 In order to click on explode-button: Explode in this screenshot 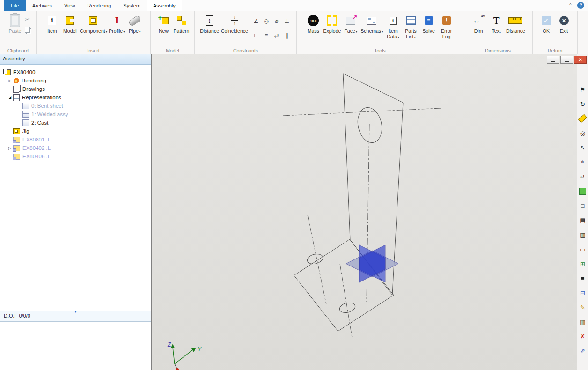, I will do `click(332, 29)`.